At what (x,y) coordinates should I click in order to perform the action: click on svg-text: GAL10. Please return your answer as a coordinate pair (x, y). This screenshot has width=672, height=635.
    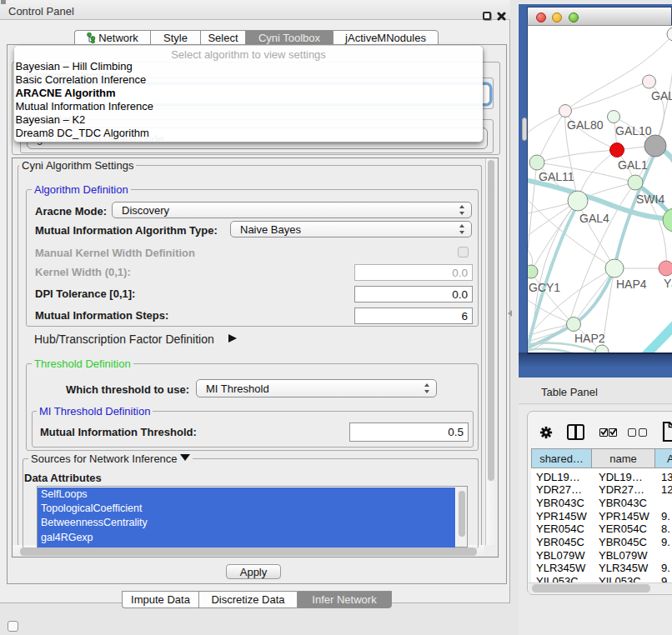
    Looking at the image, I should click on (634, 131).